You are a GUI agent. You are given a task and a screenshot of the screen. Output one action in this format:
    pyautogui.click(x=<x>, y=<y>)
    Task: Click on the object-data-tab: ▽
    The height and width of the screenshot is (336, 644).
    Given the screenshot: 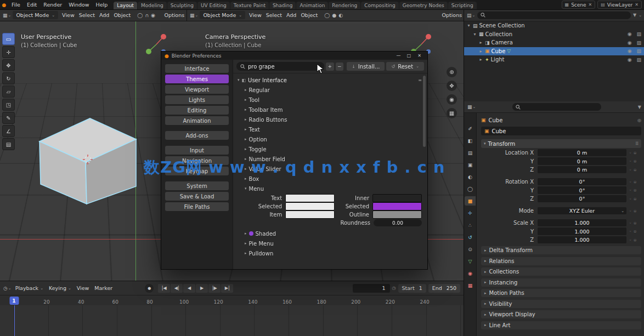 What is the action you would take?
    pyautogui.click(x=470, y=261)
    